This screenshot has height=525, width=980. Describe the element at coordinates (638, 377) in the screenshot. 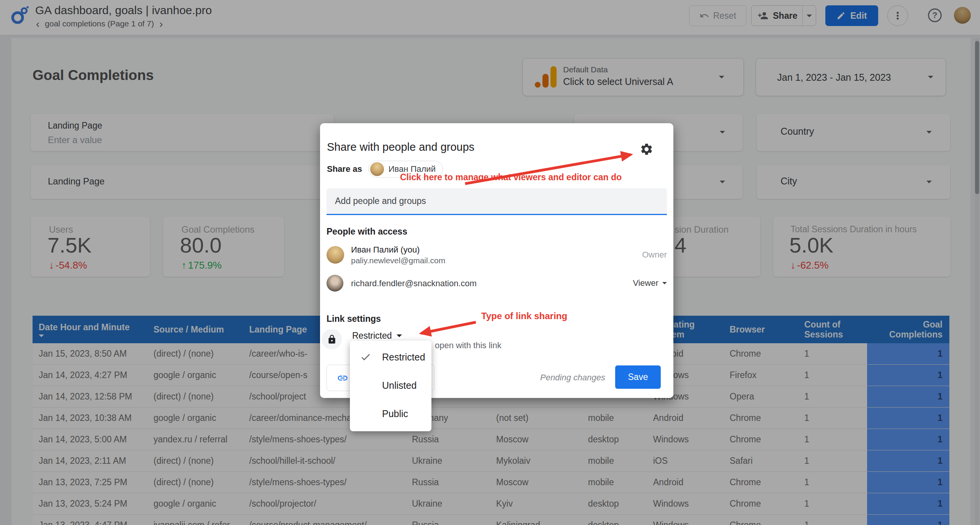

I see `save-button: Save` at that location.